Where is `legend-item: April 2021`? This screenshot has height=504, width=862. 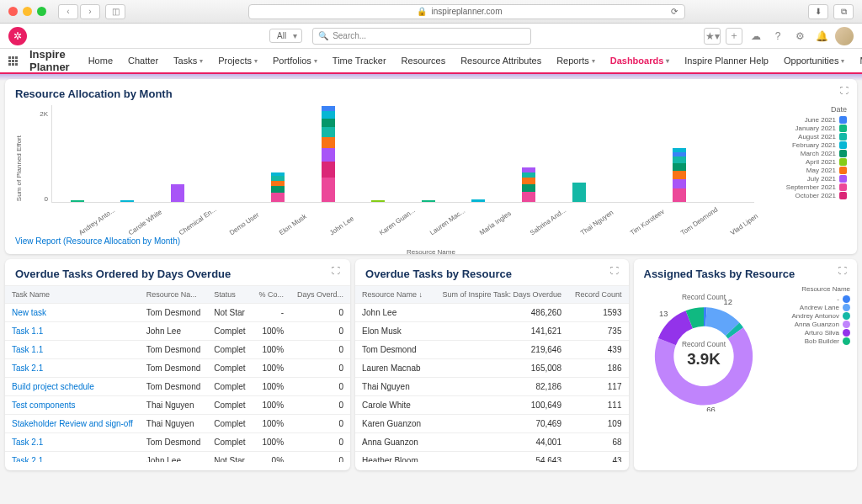
legend-item: April 2021 is located at coordinates (805, 162).